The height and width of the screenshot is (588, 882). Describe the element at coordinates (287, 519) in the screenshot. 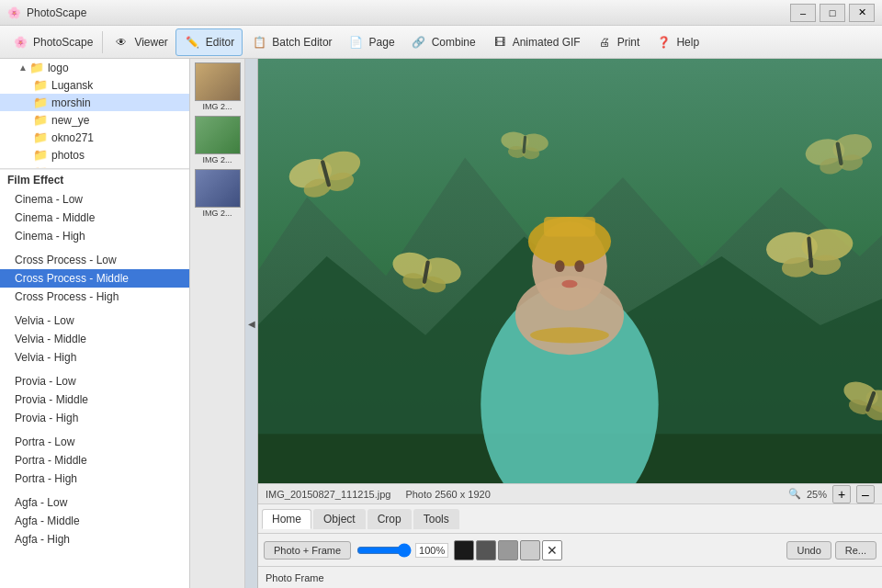

I see `tab-home: Home` at that location.